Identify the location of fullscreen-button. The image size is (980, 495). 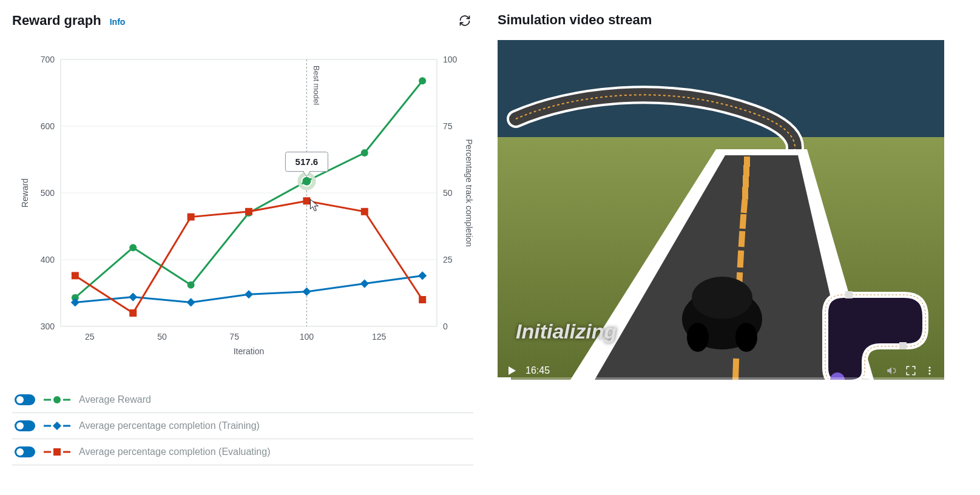
(911, 371).